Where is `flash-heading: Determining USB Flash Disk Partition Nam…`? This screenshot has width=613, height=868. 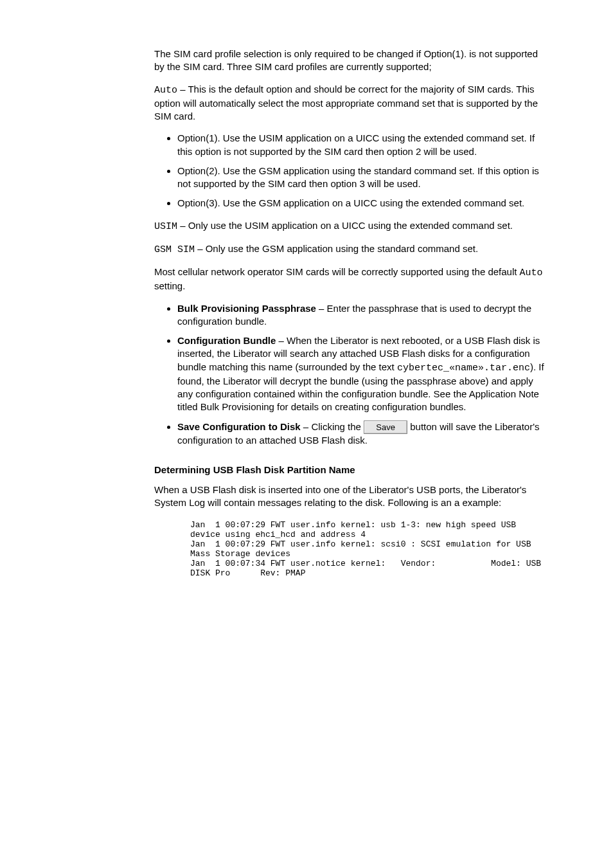
flash-heading: Determining USB Flash Disk Partition Nam… is located at coordinates (351, 470).